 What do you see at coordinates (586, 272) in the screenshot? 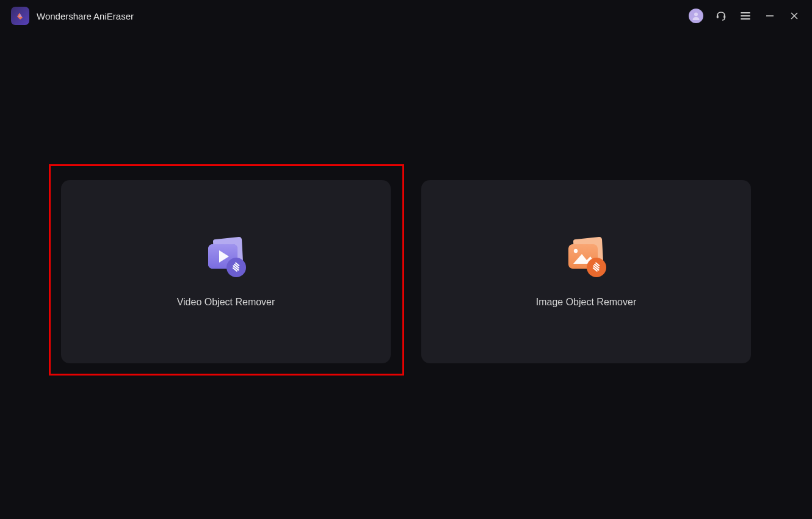
I see `image-object-remover-card: Image Object Remover` at bounding box center [586, 272].